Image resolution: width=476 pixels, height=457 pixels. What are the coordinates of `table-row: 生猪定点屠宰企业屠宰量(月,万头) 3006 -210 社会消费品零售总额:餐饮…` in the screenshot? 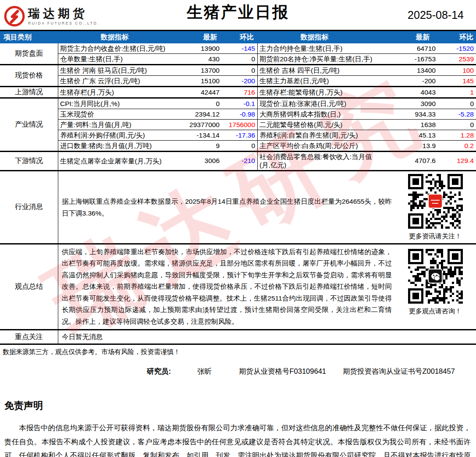 It's located at (267, 161).